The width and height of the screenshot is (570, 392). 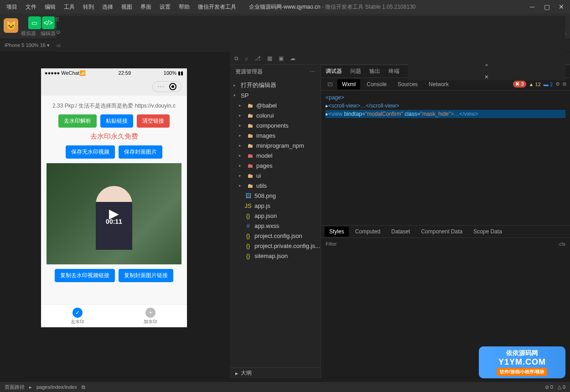 What do you see at coordinates (311, 46) in the screenshot?
I see `share-icon: ◅` at bounding box center [311, 46].